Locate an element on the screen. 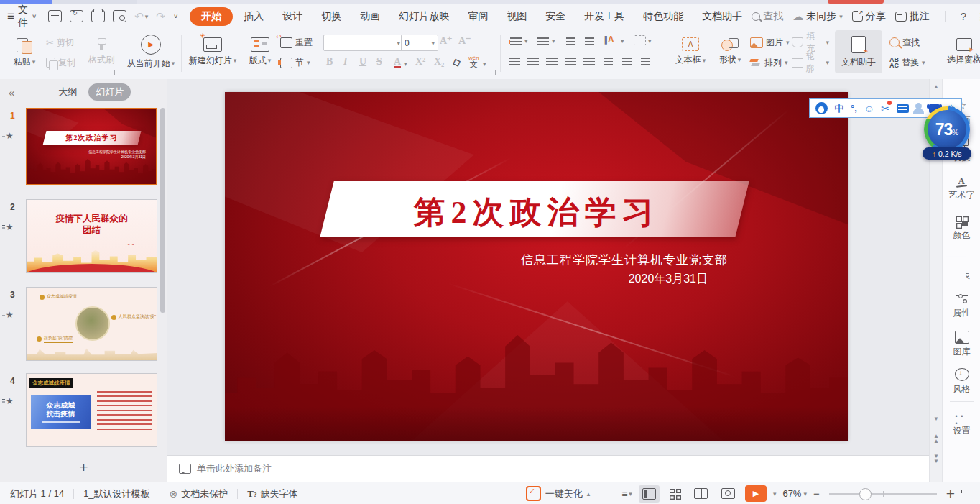 This screenshot has height=504, width=980. space-after-icon is located at coordinates (645, 62).